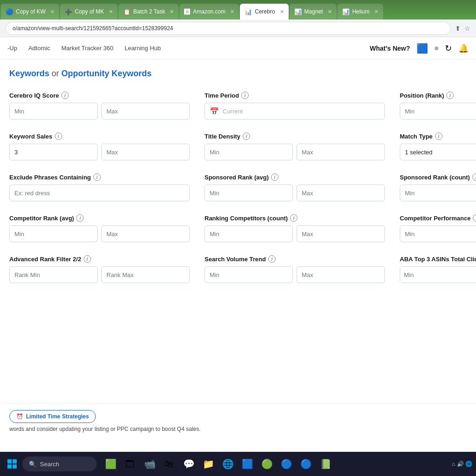  What do you see at coordinates (295, 234) in the screenshot?
I see `ranking-competitors-inputs` at bounding box center [295, 234].